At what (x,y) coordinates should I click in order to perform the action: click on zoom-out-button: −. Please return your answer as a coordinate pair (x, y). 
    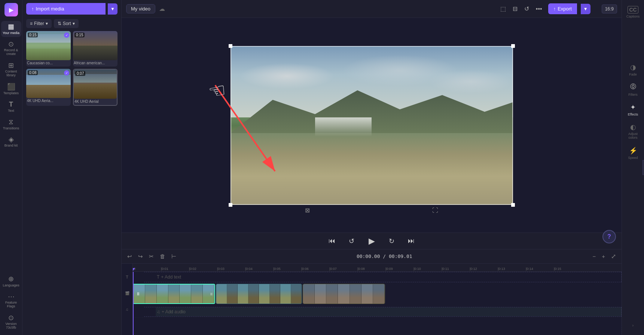
    Looking at the image, I should click on (594, 256).